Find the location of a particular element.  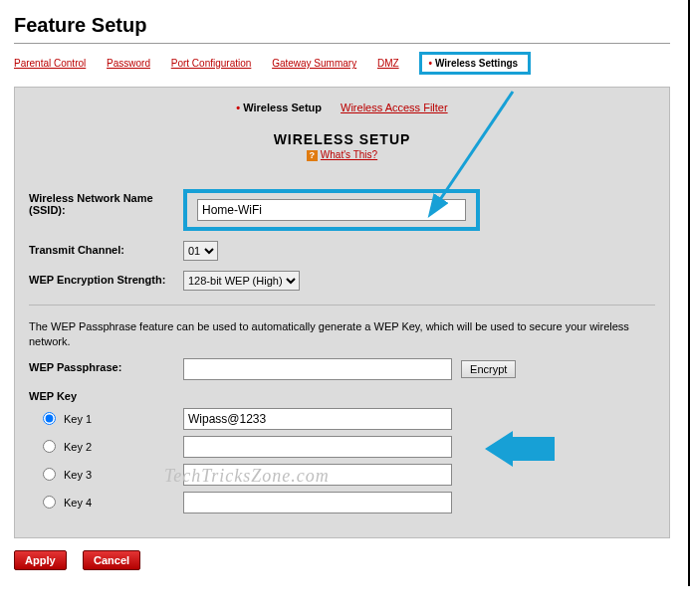

key2-row: Key 2 is located at coordinates (343, 447).